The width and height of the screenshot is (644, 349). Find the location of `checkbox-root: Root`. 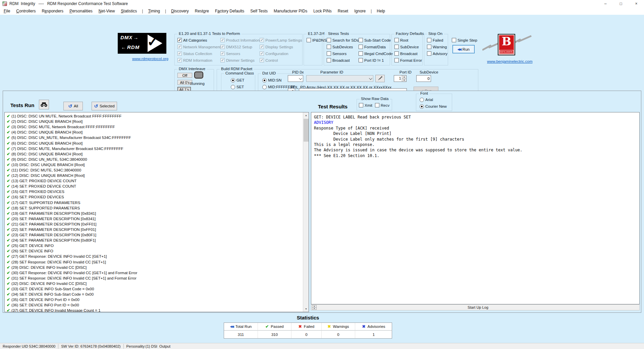

checkbox-root: Root is located at coordinates (408, 40).